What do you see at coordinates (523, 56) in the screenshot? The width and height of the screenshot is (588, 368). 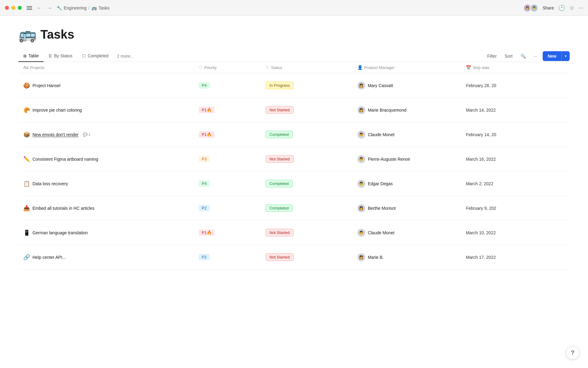 I see `search-button: 🔍` at bounding box center [523, 56].